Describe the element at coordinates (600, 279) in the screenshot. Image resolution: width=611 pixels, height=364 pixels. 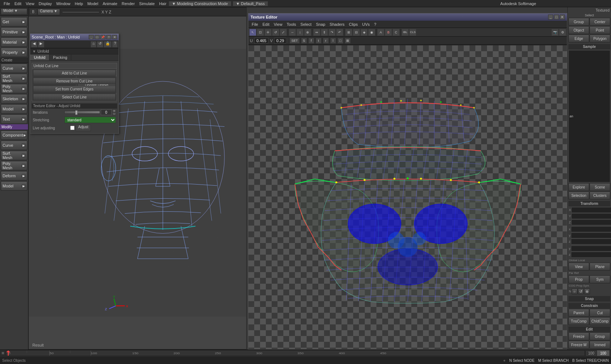
I see `sym-button: Sym` at that location.